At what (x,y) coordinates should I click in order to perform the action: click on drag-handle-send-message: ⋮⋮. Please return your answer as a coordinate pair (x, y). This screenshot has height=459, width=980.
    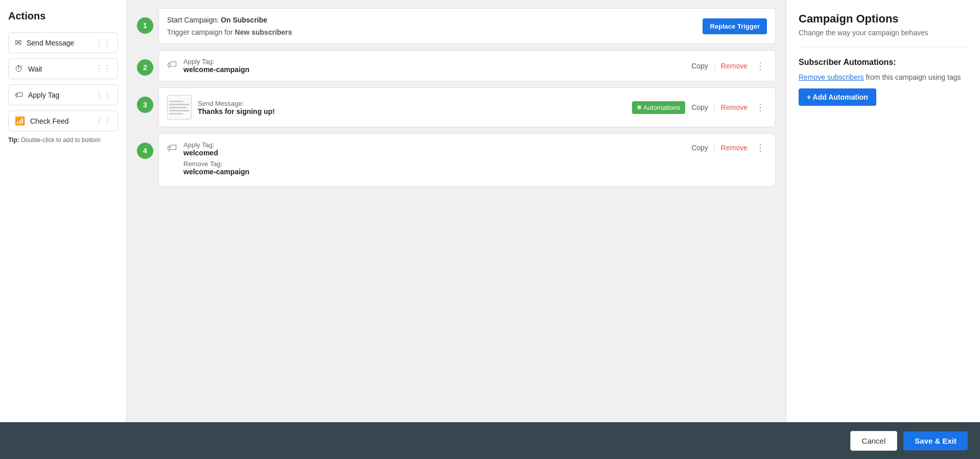
    Looking at the image, I should click on (103, 43).